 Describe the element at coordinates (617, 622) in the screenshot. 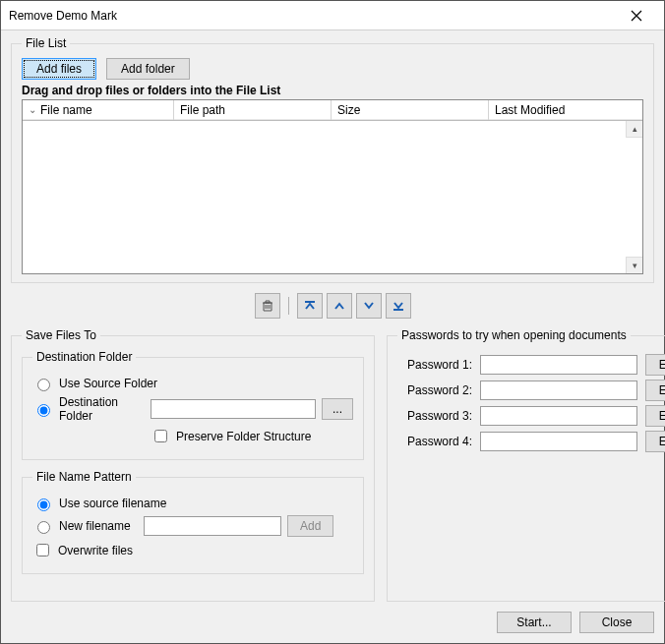

I see `close-button: Close` at that location.